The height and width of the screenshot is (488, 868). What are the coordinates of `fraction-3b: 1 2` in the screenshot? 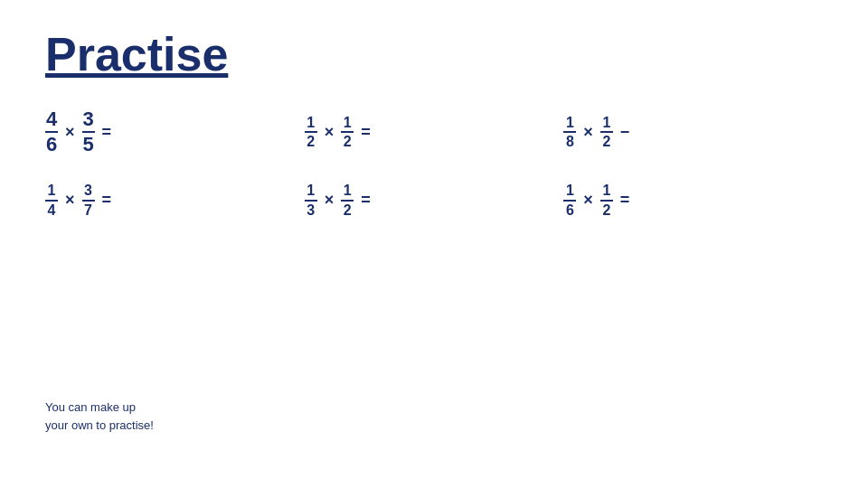 It's located at (607, 132).